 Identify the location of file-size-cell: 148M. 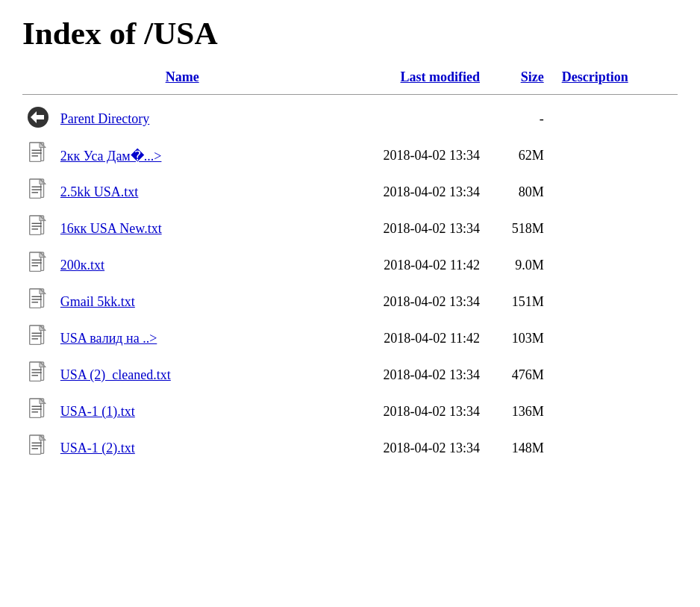
(518, 448).